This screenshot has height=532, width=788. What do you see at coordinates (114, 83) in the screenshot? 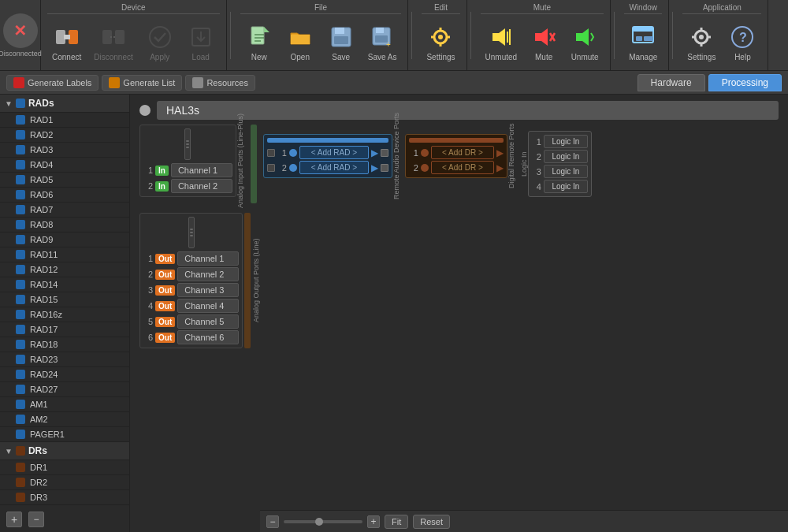
I see `list-icon` at bounding box center [114, 83].